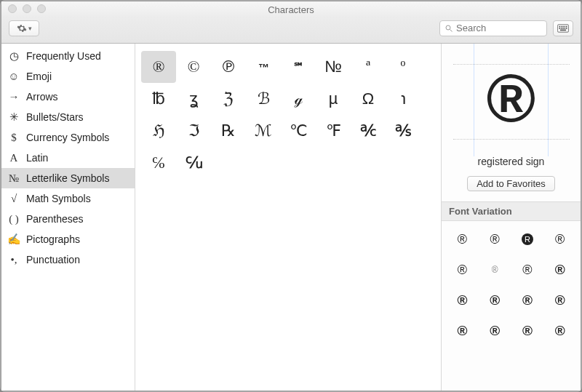 The width and height of the screenshot is (582, 392). I want to click on writing-hand-icon: ✍, so click(14, 239).